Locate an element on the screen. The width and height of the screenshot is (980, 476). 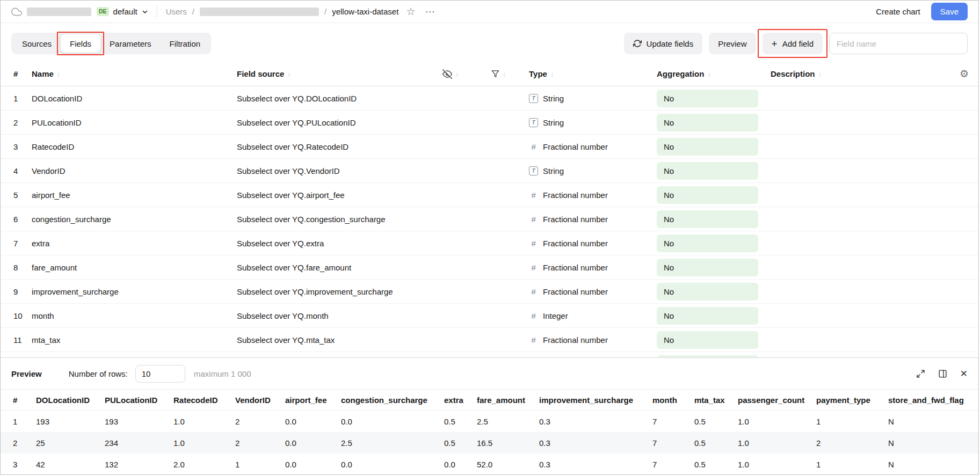
col-field-source: Field source ↓ is located at coordinates (337, 74).